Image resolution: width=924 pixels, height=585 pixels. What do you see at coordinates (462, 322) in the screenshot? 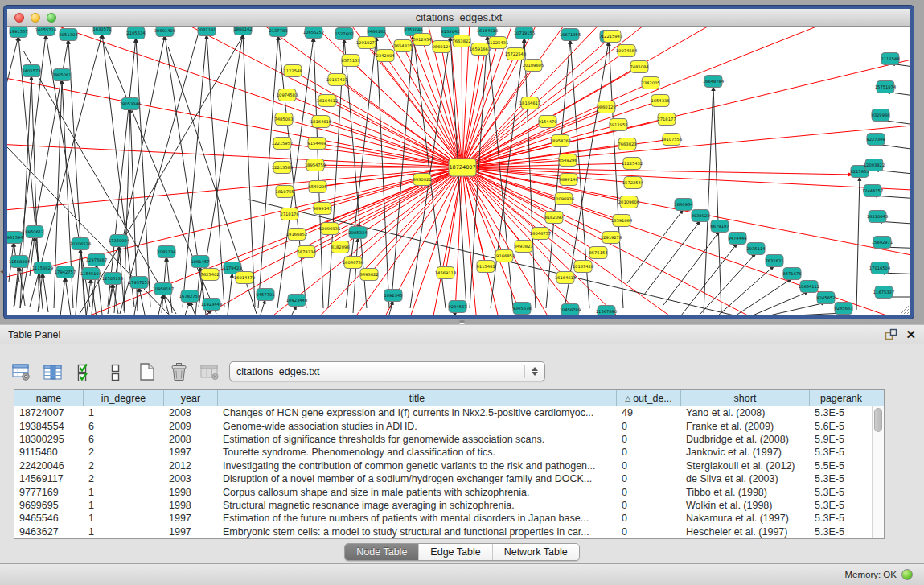
I see `splitter-handle` at bounding box center [462, 322].